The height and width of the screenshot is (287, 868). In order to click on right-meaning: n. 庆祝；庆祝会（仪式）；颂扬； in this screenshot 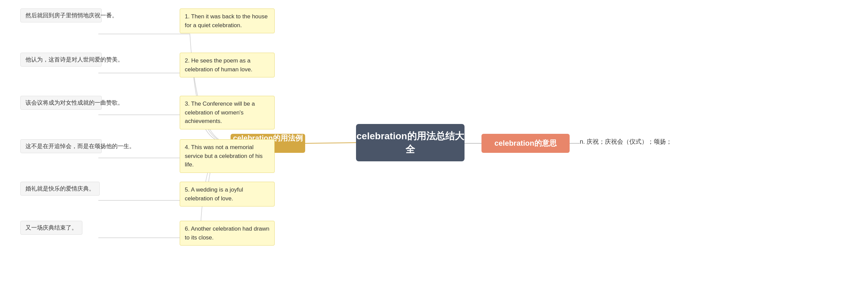, I will do `click(626, 142)`.